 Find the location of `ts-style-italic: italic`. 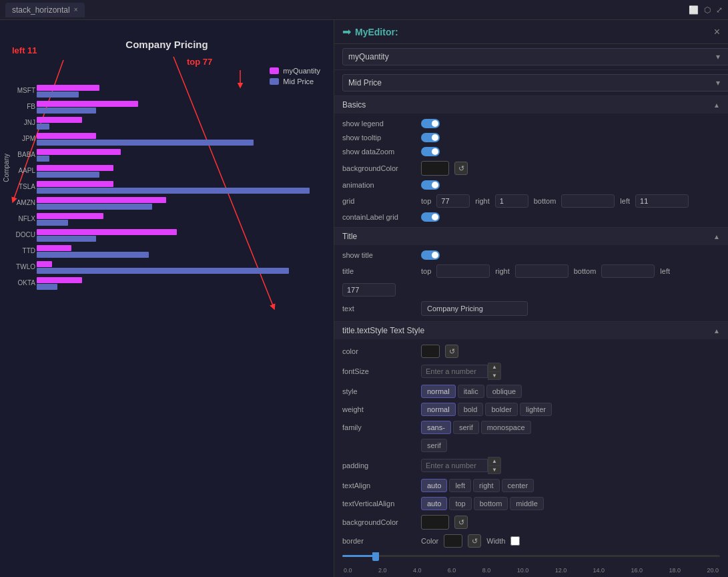

ts-style-italic: italic is located at coordinates (471, 391).